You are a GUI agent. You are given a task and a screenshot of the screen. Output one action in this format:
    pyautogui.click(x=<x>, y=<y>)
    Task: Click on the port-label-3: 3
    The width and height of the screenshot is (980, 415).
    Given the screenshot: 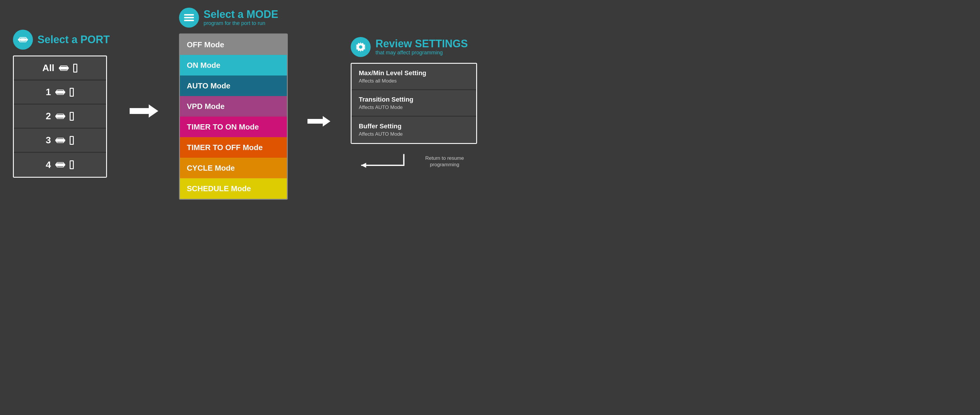 What is the action you would take?
    pyautogui.click(x=49, y=140)
    